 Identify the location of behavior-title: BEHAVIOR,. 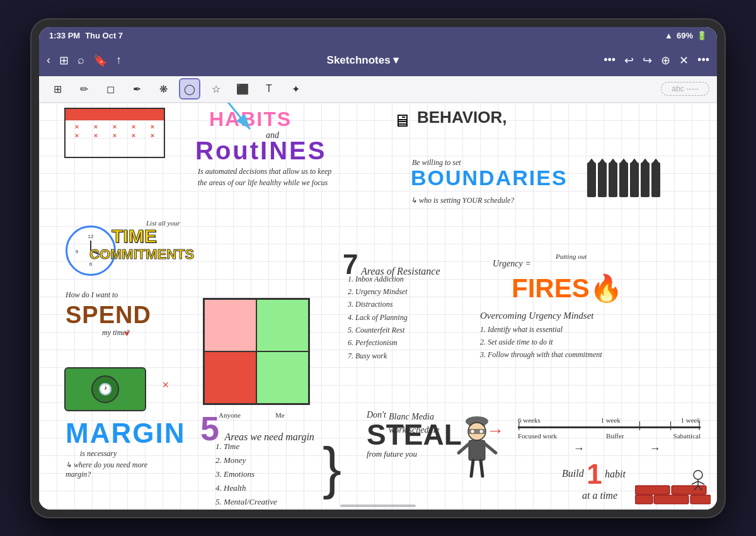
(462, 117).